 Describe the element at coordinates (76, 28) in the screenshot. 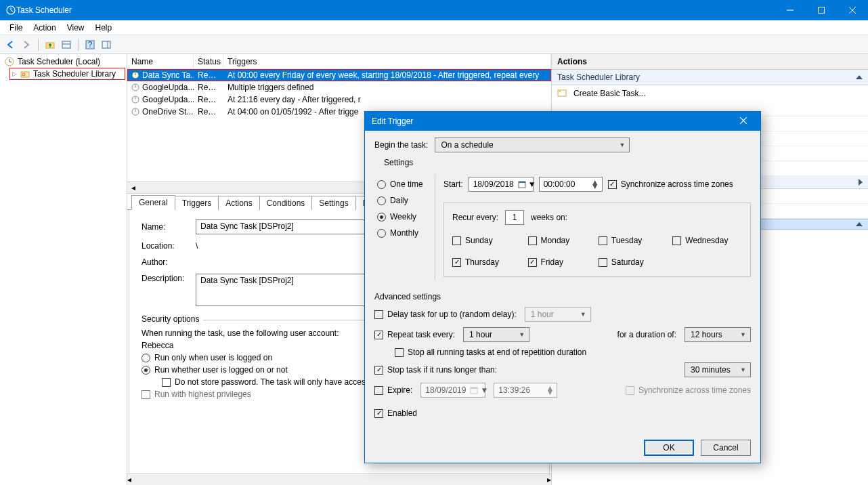

I see `menu-view: View` at that location.